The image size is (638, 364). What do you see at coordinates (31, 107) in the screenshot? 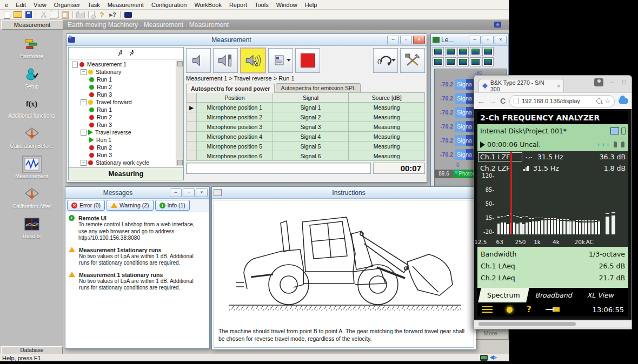
I see `sidebar-item-additional-functions: f(x)Additional functions` at bounding box center [31, 107].